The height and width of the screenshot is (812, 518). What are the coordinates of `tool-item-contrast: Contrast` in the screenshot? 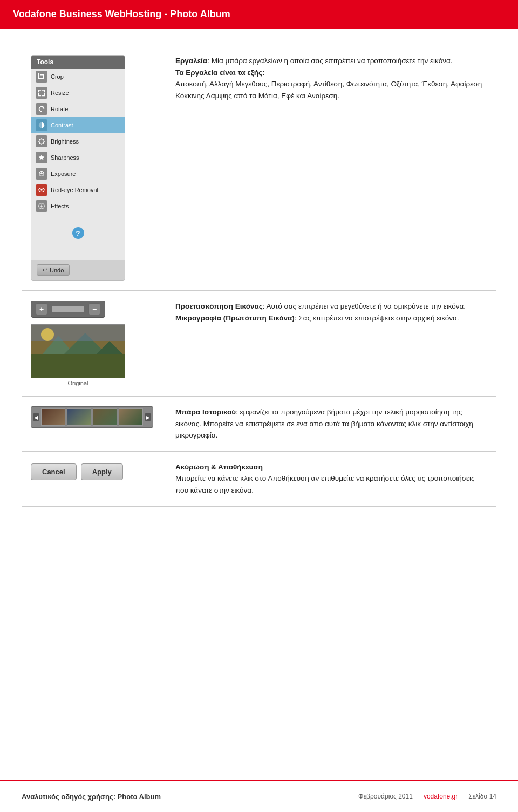 It's located at (78, 125).